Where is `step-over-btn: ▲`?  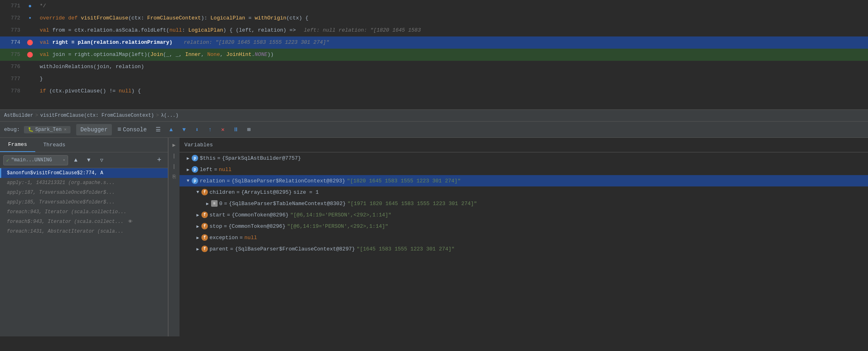 step-over-btn: ▲ is located at coordinates (171, 130).